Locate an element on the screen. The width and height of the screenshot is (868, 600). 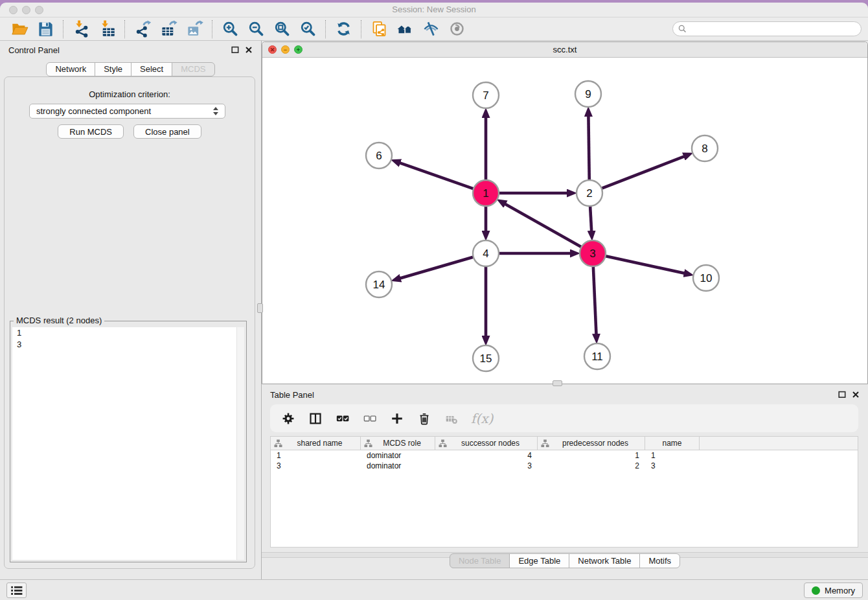
control-panel-tabs: NetworkStyleSelectMCDS is located at coordinates (131, 69).